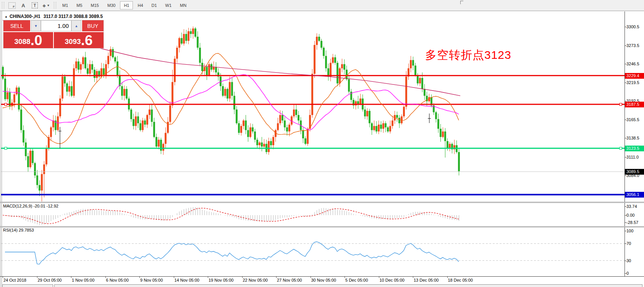 This screenshot has width=644, height=287. Describe the element at coordinates (628, 274) in the screenshot. I see `rsi-tick-label: 0` at that location.